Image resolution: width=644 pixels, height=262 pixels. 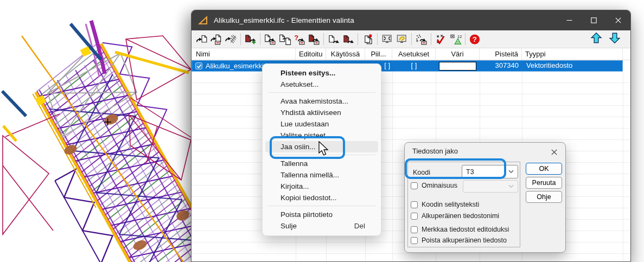 I want to click on menu-item-sulje: Sulje Del, so click(x=322, y=226).